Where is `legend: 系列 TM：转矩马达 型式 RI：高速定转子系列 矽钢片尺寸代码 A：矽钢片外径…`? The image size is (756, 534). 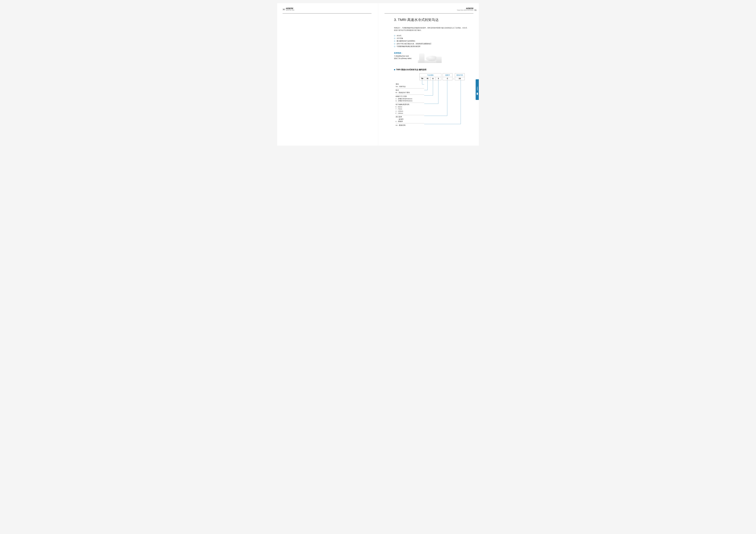 legend: 系列 TM：转矩马达 型式 RI：高速定转子系列 矽钢片尺寸代码 A：矽钢片外径… is located at coordinates (432, 105).